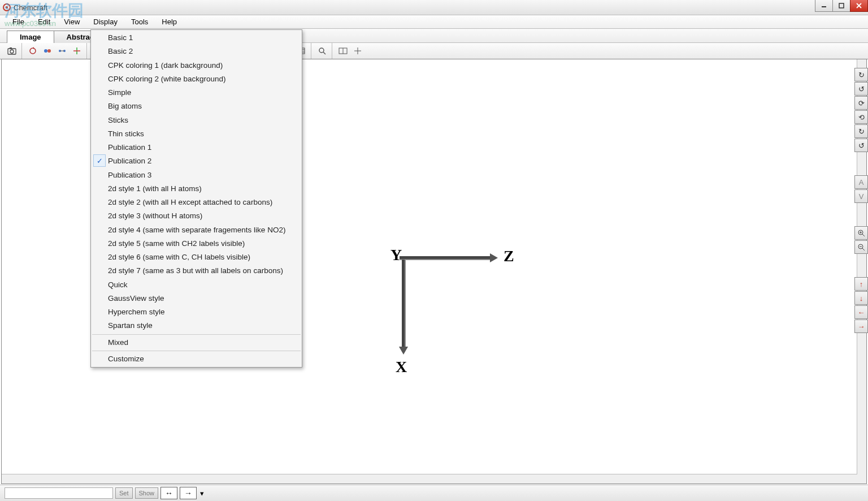 The width and height of the screenshot is (868, 501). What do you see at coordinates (322, 51) in the screenshot?
I see `zoom-icon` at bounding box center [322, 51].